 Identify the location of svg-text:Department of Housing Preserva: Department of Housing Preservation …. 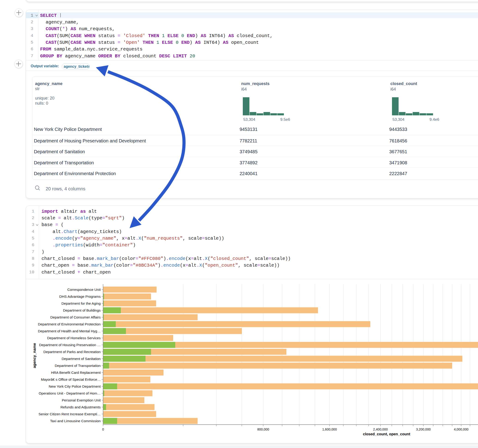
(70, 345).